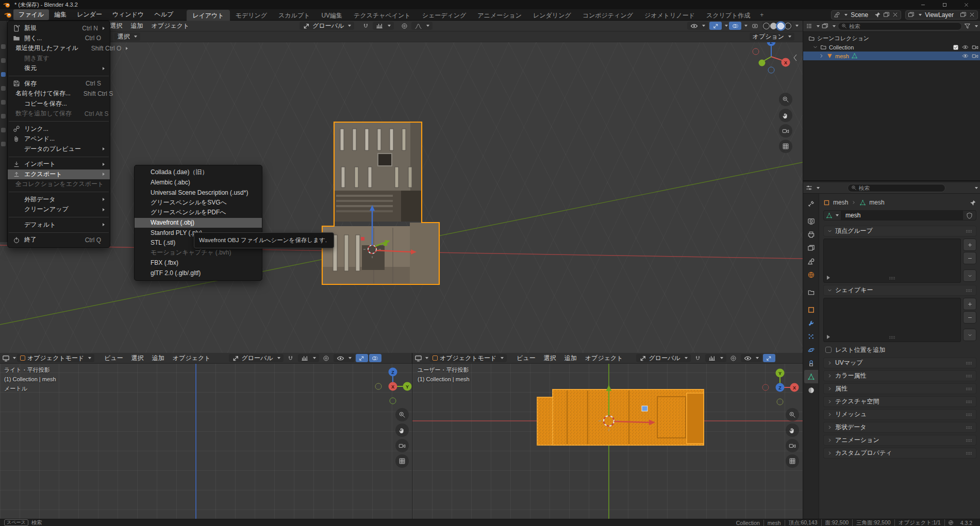 The image size is (980, 526). What do you see at coordinates (128, 14) in the screenshot?
I see `menu-window: ウィンドウ` at bounding box center [128, 14].